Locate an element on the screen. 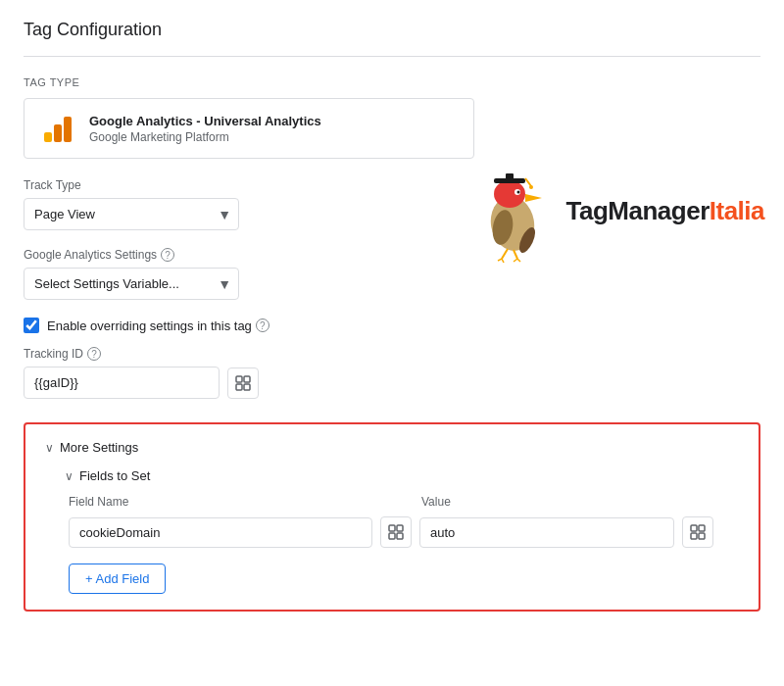 The height and width of the screenshot is (686, 784). fields-to-set-label: Fields to Set is located at coordinates (115, 476).